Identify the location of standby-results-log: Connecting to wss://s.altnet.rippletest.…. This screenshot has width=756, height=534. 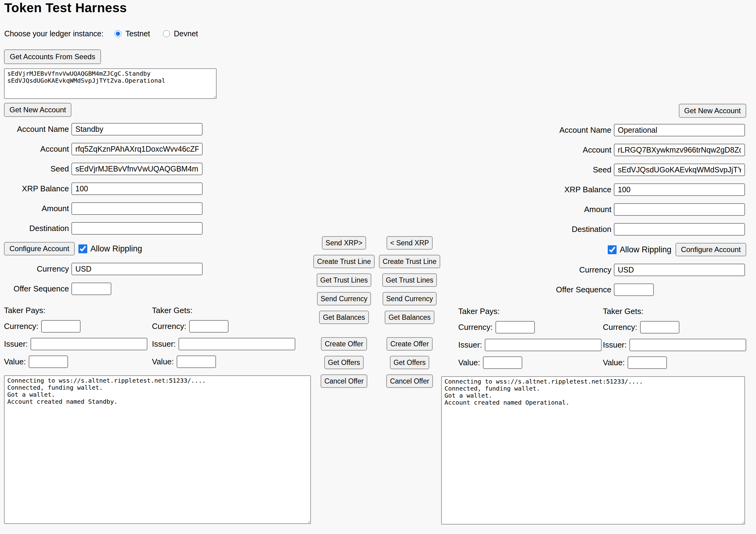
(157, 449).